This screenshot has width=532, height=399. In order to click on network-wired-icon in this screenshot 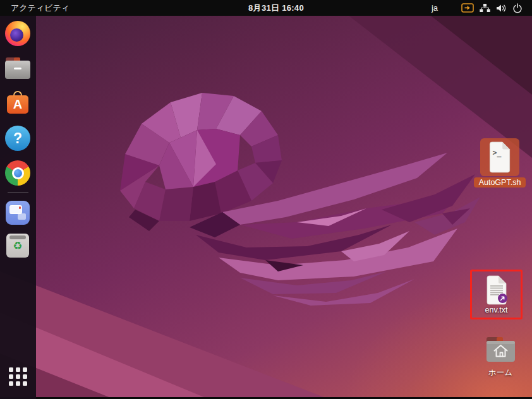, I will do `click(485, 8)`.